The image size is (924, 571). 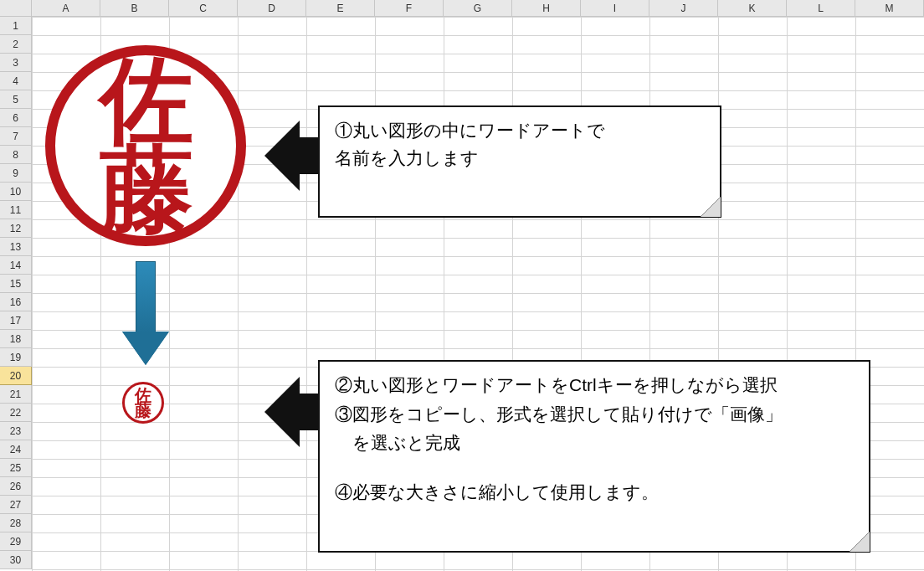 What do you see at coordinates (146, 101) in the screenshot?
I see `stamp-line: 佐` at bounding box center [146, 101].